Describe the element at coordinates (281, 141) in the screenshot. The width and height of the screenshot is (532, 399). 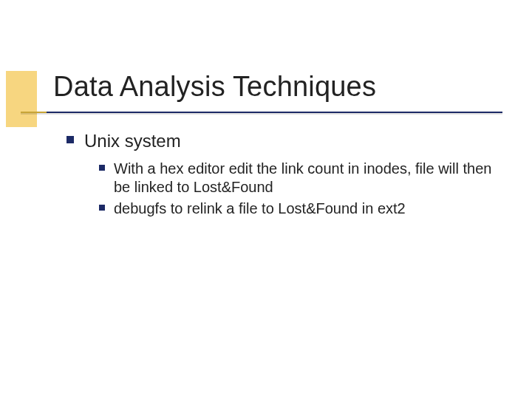
I see `bullet-level1: Unix system` at that location.